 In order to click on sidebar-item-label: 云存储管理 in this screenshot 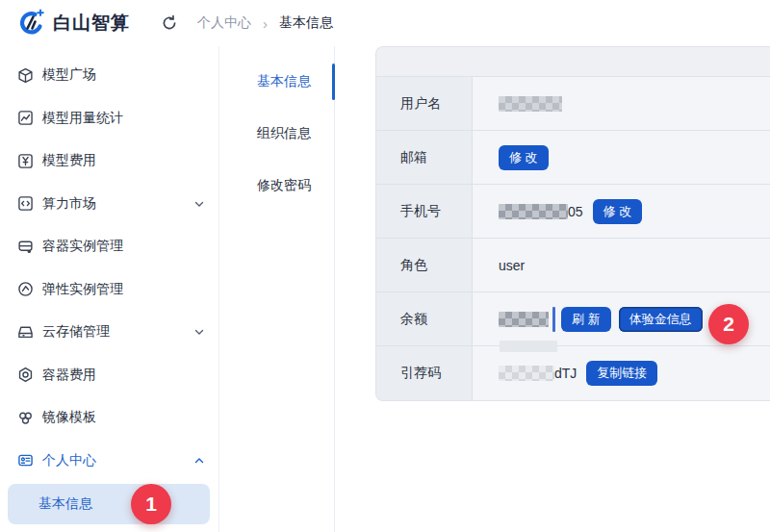, I will do `click(76, 332)`.